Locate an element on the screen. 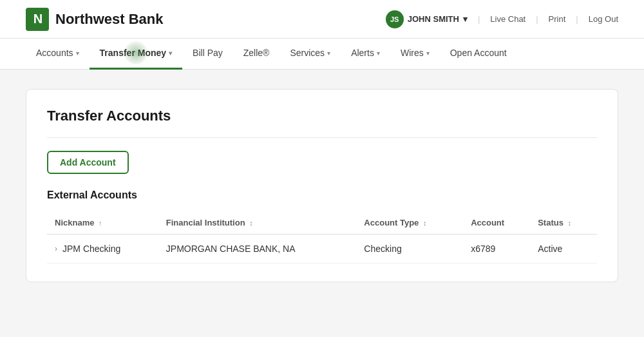  print-link: Print is located at coordinates (558, 19).